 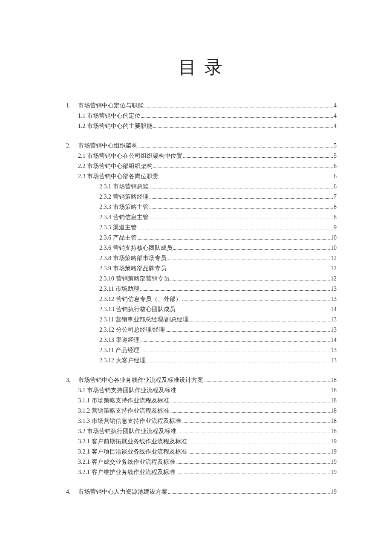 I want to click on toc-entry-label: 市场营销中心人力资源池建设方案, so click(x=123, y=492).